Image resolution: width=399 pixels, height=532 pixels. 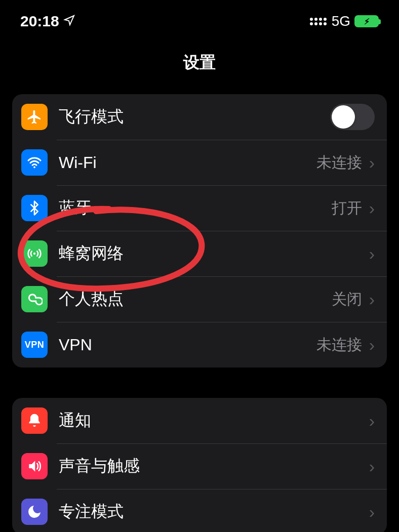 What do you see at coordinates (195, 299) in the screenshot?
I see `hotspot-label: 个人热点` at bounding box center [195, 299].